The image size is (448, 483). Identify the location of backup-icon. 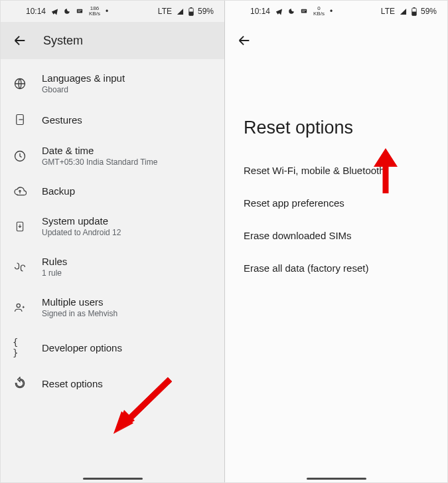
(20, 191).